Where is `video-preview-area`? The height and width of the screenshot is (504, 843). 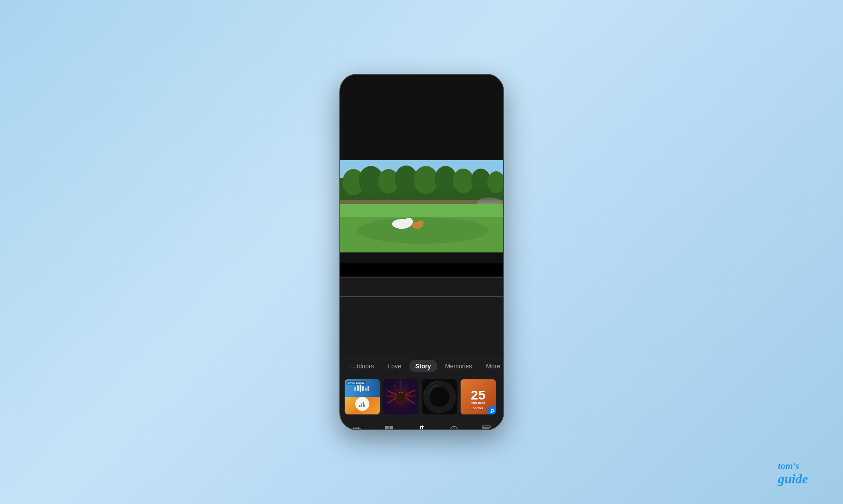 video-preview-area is located at coordinates (422, 169).